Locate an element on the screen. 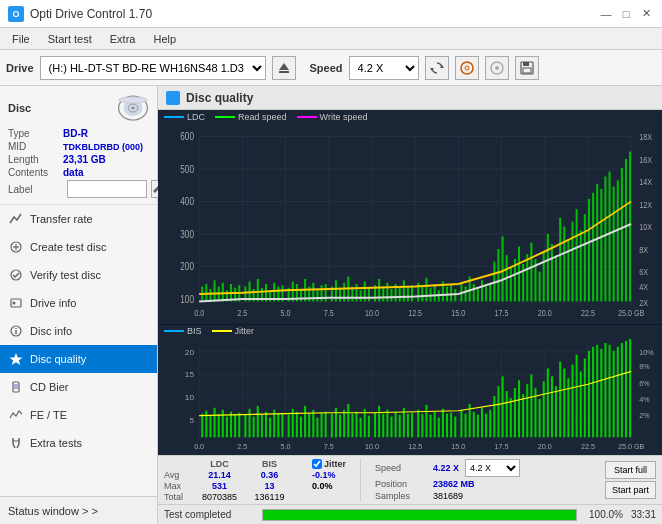 Image resolution: width=662 pixels, height=524 pixels. refresh-button is located at coordinates (437, 68).